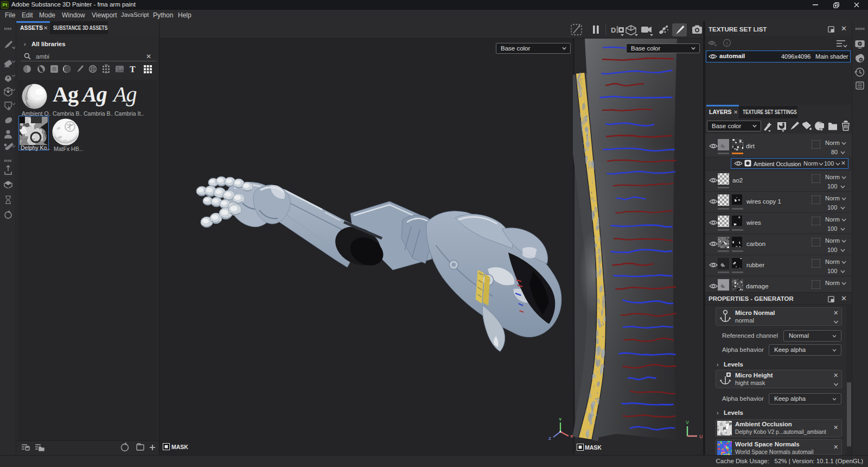  I want to click on svg-text: Z, so click(550, 439).